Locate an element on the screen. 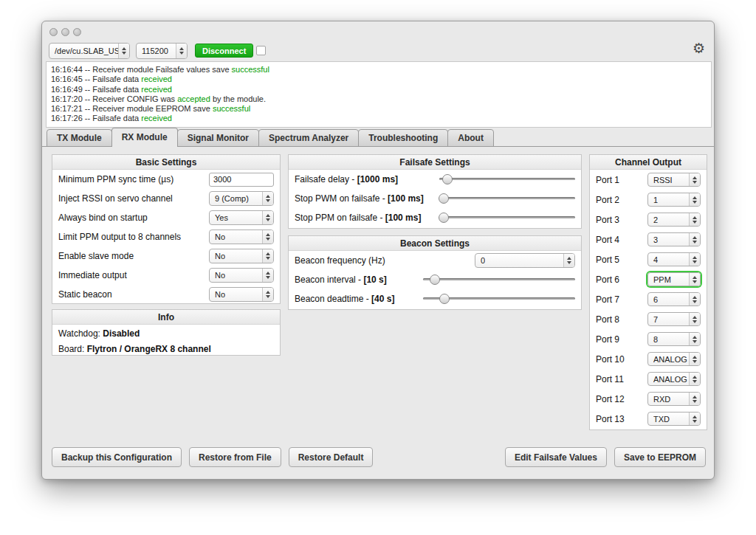  port-13-select: TXD is located at coordinates (674, 419).